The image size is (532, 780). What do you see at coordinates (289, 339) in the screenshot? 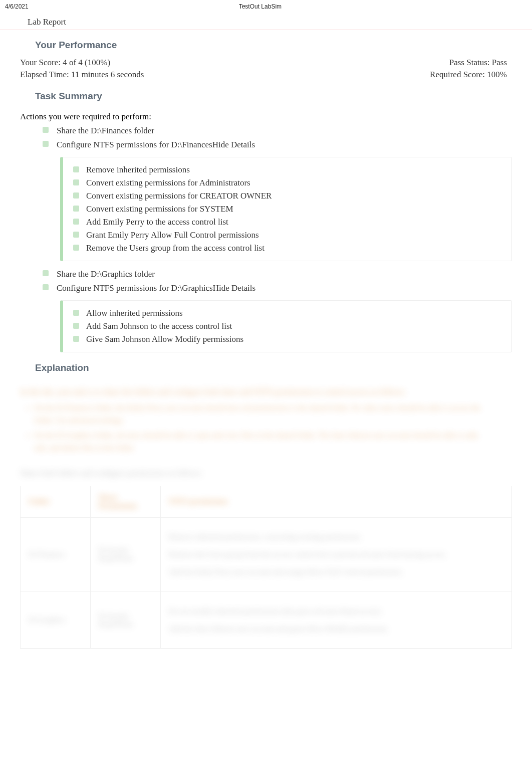
I see `subtask-item: Give Sam Johnson Allow Modify permission…` at bounding box center [289, 339].